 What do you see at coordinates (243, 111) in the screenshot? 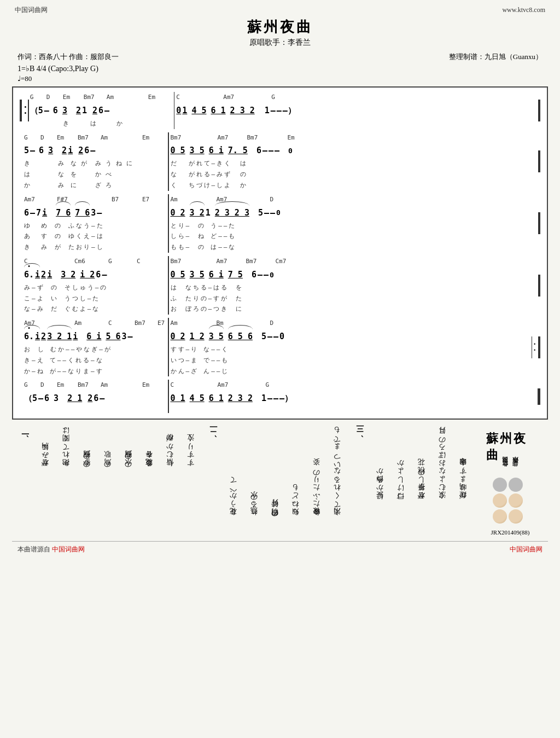
I see `n-232: 2 3 2` at bounding box center [243, 111].